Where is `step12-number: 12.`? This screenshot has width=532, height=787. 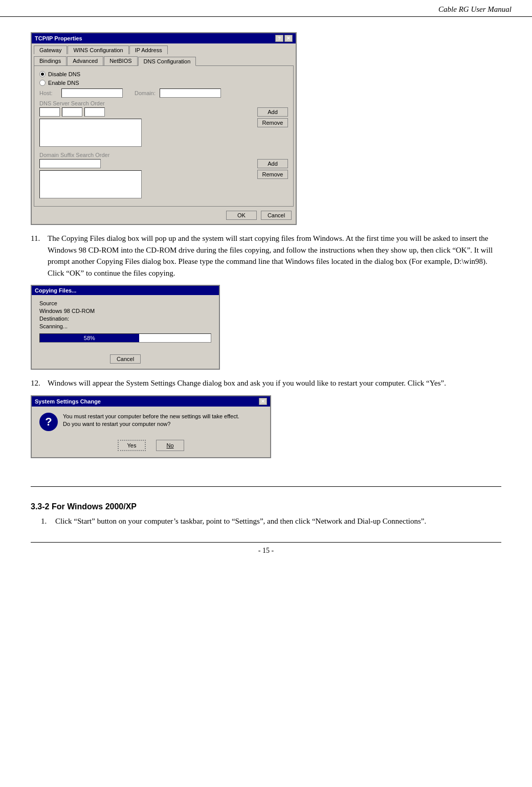 step12-number: 12. is located at coordinates (37, 384).